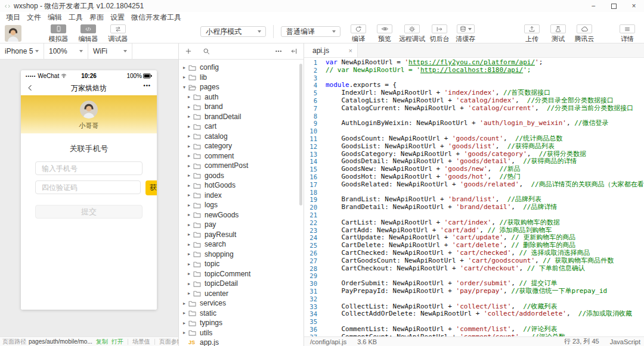  I want to click on code-line: 9 AuthLoginByWeixin: NewApiRootUrl + 'au…, so click(474, 124).